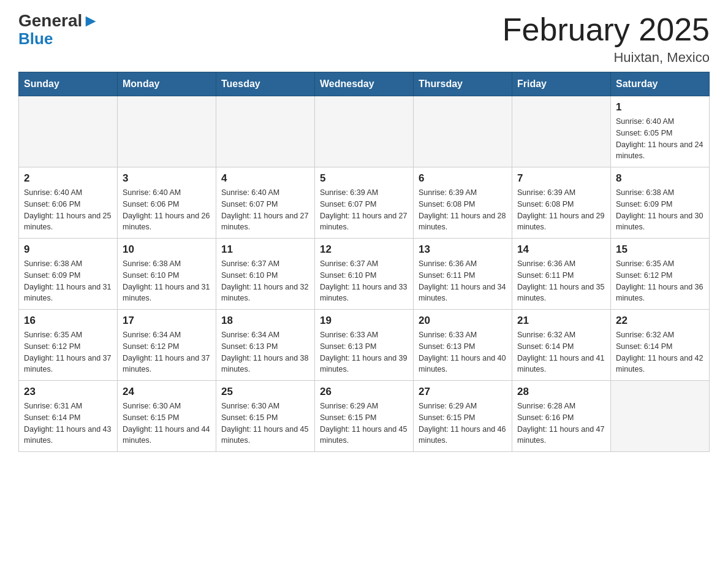 The image size is (728, 563). I want to click on cell-day-number: 11, so click(265, 250).